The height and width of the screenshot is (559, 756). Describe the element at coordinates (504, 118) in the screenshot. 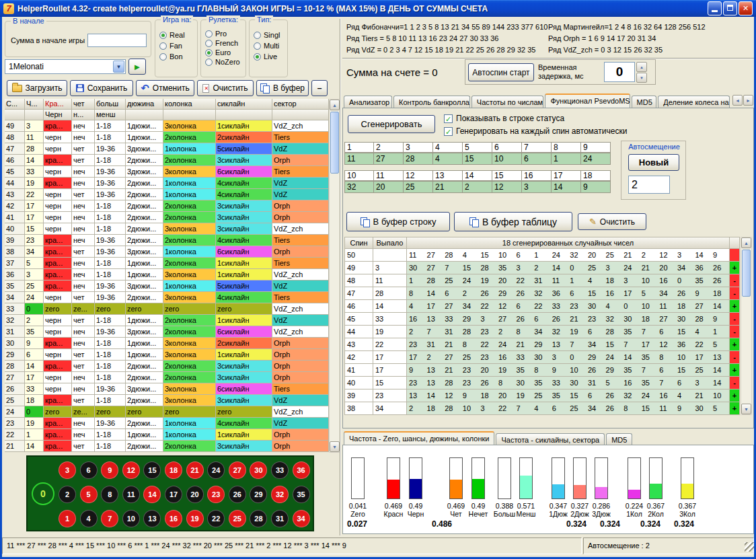

I see `checkbox-show-status: ✓ Показывать в строке статуса` at that location.